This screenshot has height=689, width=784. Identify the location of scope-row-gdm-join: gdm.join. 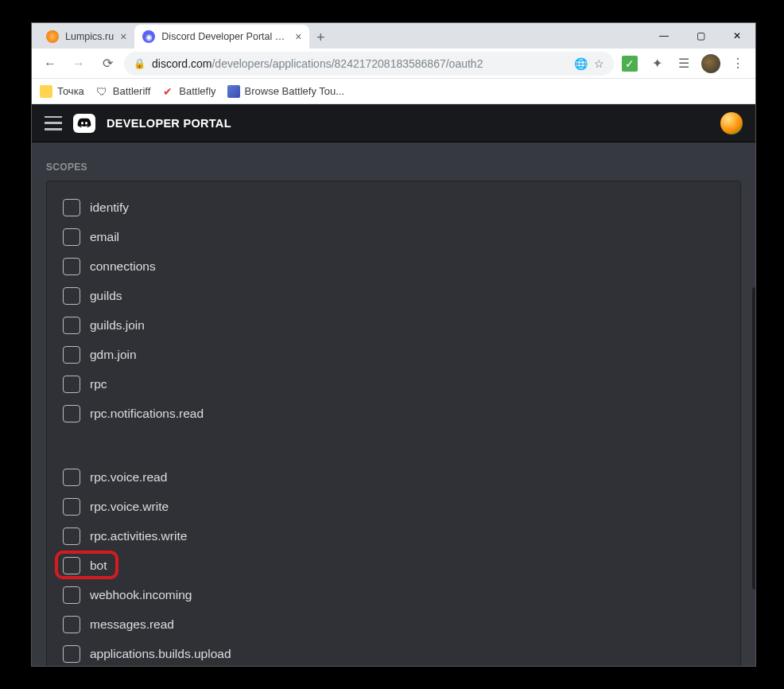
(394, 355).